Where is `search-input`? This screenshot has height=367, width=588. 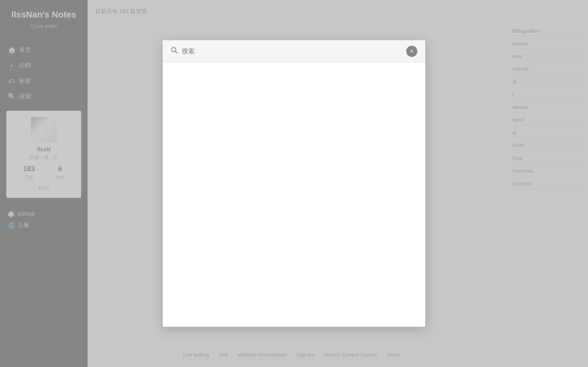 search-input is located at coordinates (292, 51).